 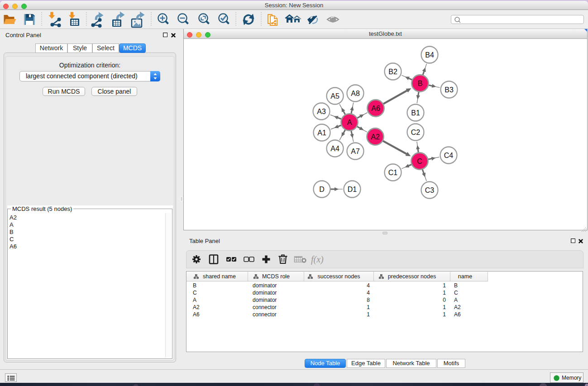 What do you see at coordinates (416, 132) in the screenshot?
I see `svg-text: C2` at bounding box center [416, 132].